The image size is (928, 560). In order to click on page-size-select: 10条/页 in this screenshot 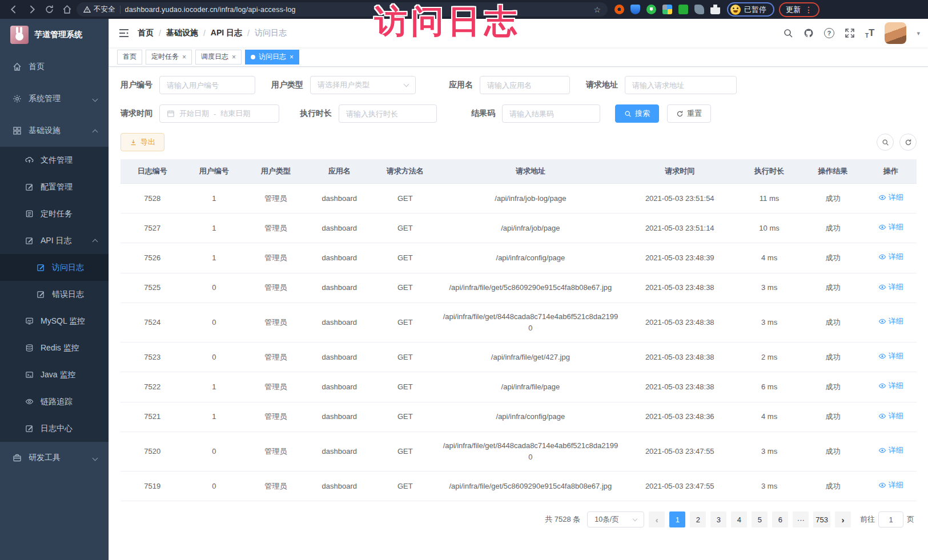, I will do `click(616, 519)`.